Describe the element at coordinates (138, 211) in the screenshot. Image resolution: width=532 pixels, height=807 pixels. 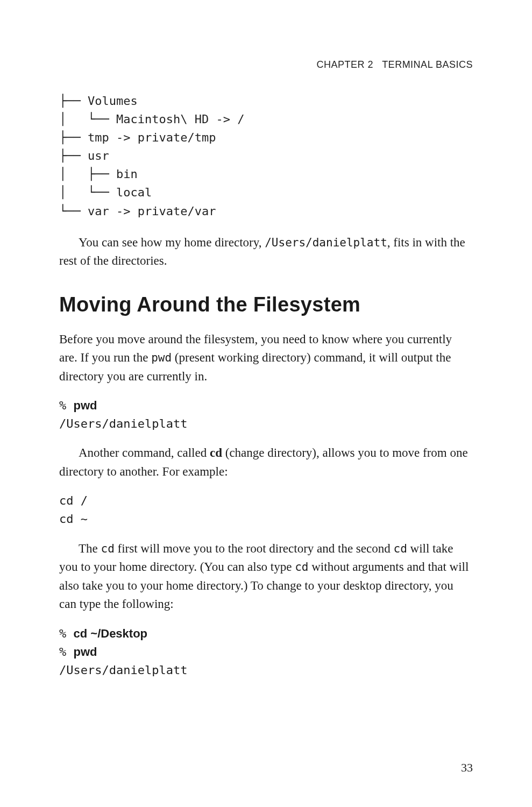
I see `tree-line: └── var -> private/var` at that location.